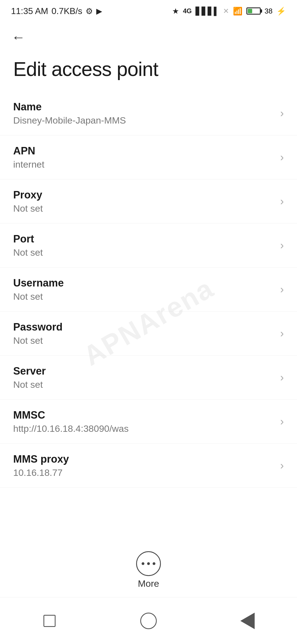 The width and height of the screenshot is (297, 644). Describe the element at coordinates (281, 11) in the screenshot. I see `lightning-icon: ⚡` at that location.